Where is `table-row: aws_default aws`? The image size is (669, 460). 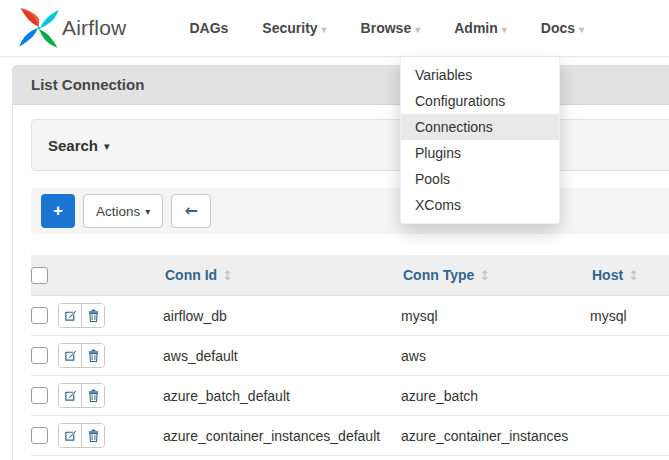 table-row: aws_default aws is located at coordinates (350, 356).